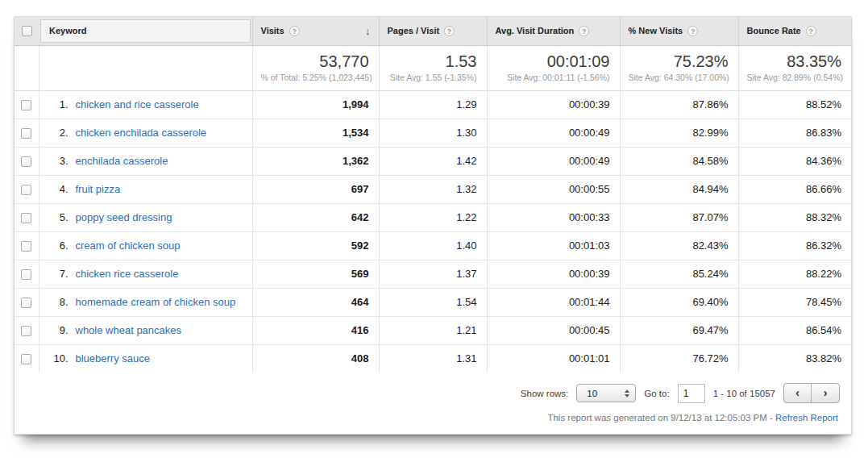 This screenshot has height=458, width=868. I want to click on column-header-avg-visit-duration: Avg. Visit Duration ?, so click(553, 31).